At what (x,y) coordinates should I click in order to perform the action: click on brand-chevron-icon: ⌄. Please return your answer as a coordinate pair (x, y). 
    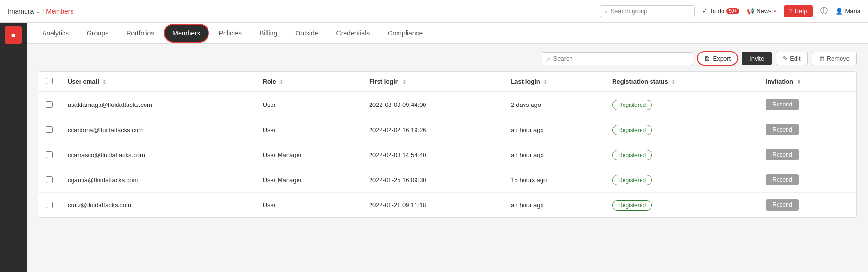
    Looking at the image, I should click on (38, 11).